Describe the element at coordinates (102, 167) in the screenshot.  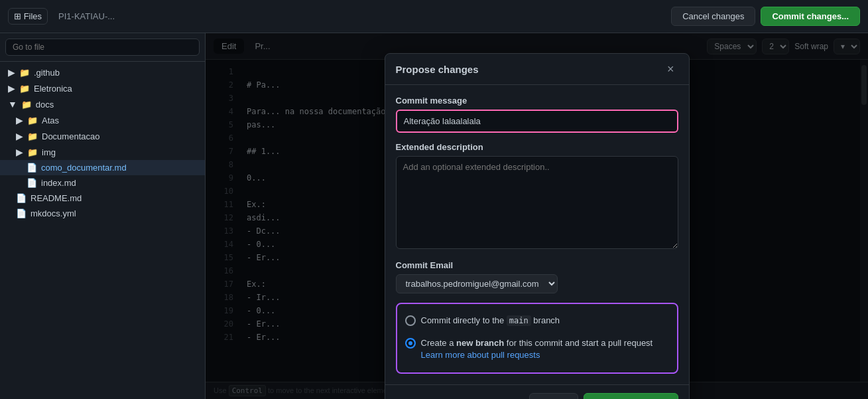
I see `sidebar-item-como-documentar: 📄 como_documentar.md` at that location.